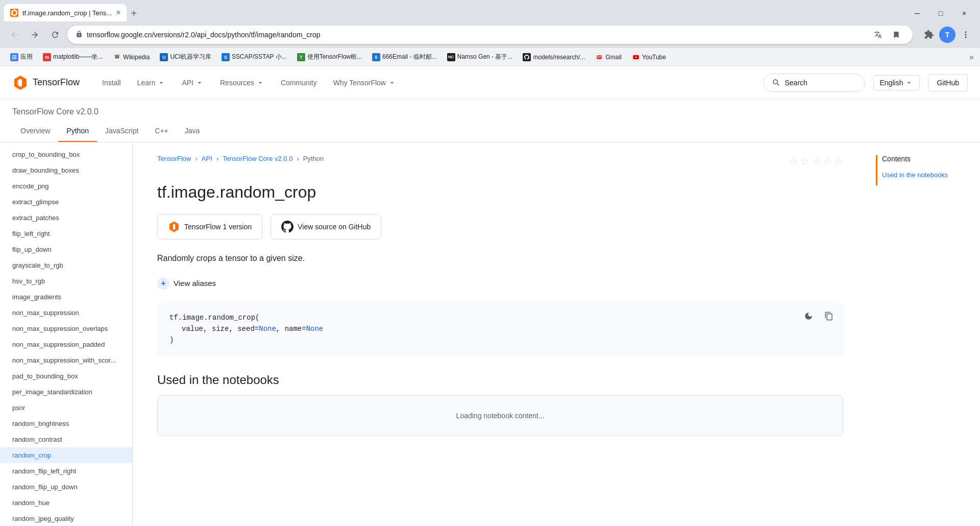 The height and width of the screenshot is (526, 980). I want to click on nav-learn: Learn, so click(152, 83).